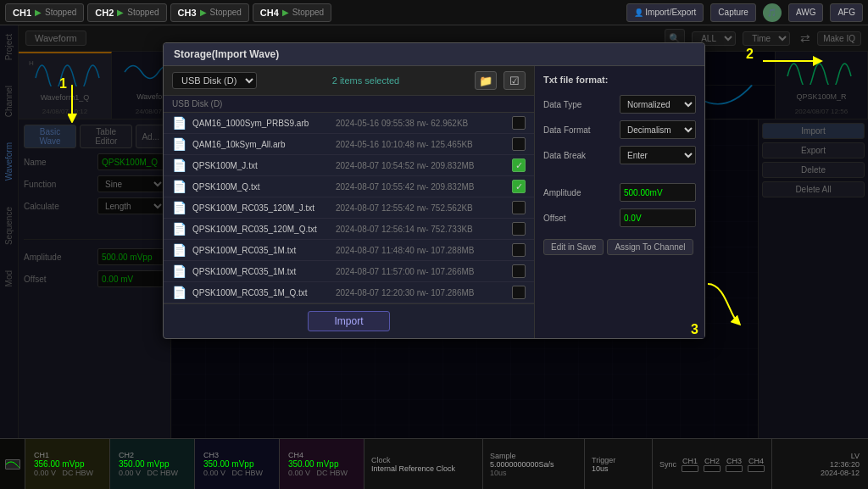 The width and height of the screenshot is (868, 489). I want to click on modal-title-bar: Storage(Import Wave), so click(434, 54).